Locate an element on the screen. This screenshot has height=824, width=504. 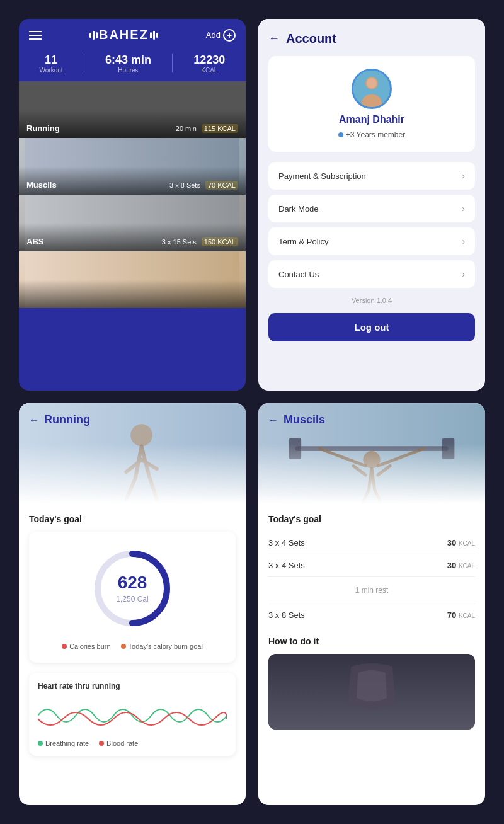
legend-dot-blood is located at coordinates (101, 743).